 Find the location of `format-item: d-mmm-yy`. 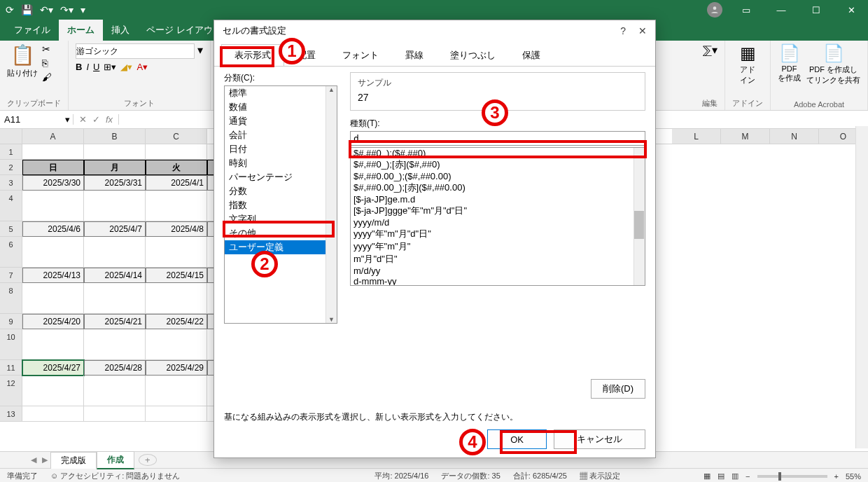

format-item: d-mmm-yy is located at coordinates (498, 281).